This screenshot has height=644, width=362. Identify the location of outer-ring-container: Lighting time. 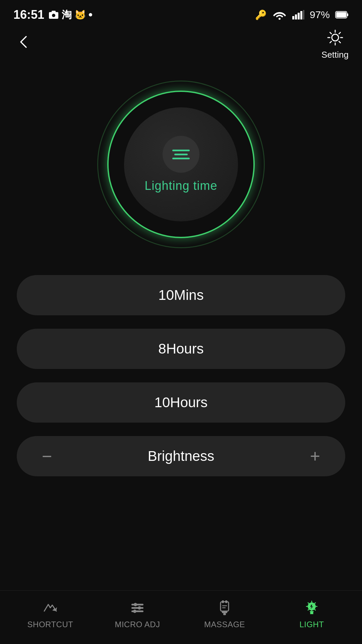
(181, 164).